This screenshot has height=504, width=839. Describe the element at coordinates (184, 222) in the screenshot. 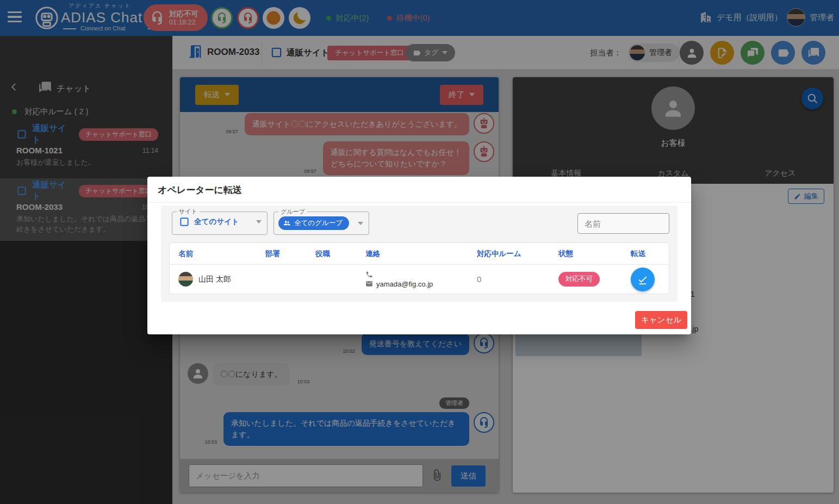

I see `site-checkbox-icon` at that location.